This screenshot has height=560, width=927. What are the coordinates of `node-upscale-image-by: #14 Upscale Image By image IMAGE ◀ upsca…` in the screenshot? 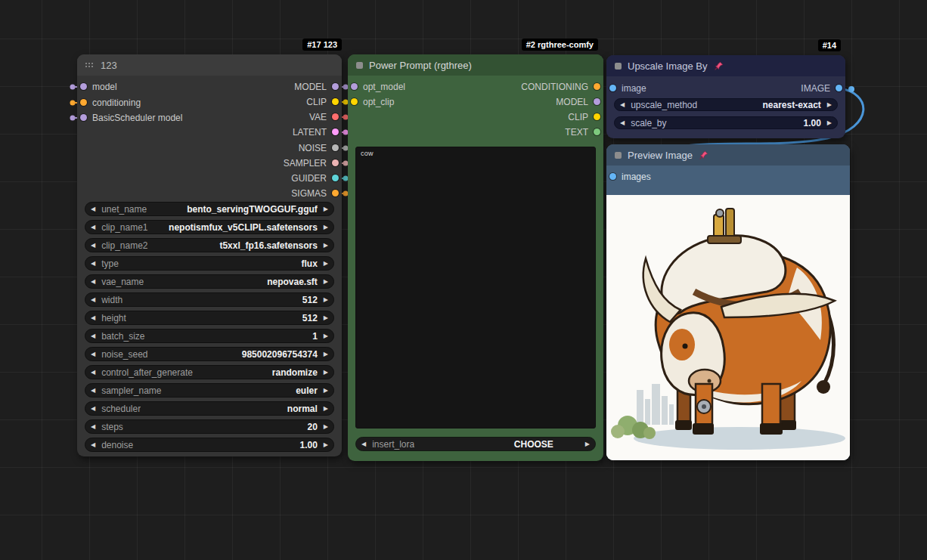 It's located at (726, 97).